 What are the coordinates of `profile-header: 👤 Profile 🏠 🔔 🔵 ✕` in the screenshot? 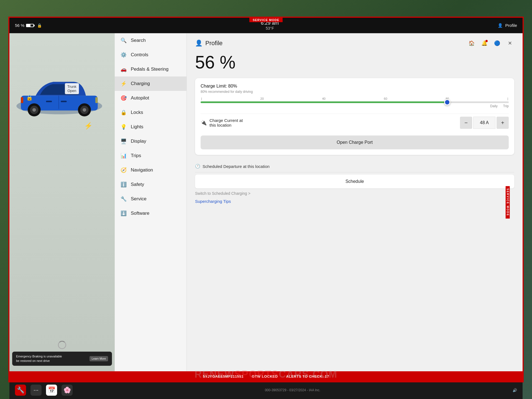 It's located at (355, 43).